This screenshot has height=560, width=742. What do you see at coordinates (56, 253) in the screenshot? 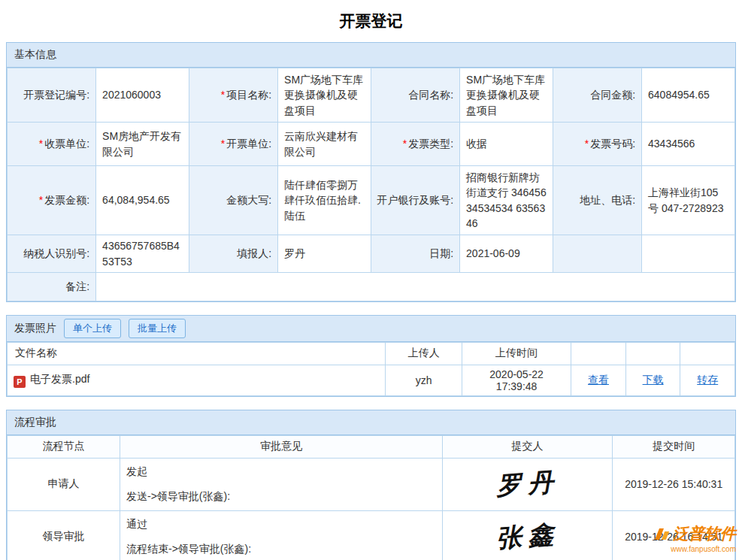
I see `field-label-text: 纳税人识别号:` at bounding box center [56, 253].